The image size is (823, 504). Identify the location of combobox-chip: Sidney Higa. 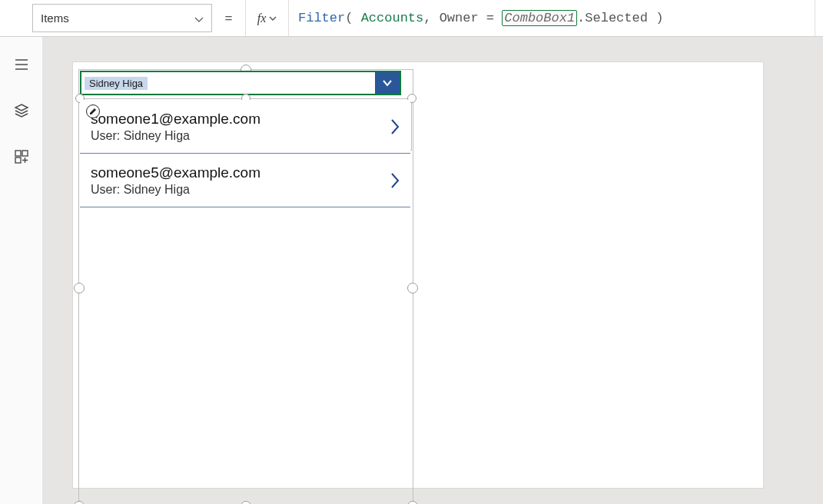
(116, 83).